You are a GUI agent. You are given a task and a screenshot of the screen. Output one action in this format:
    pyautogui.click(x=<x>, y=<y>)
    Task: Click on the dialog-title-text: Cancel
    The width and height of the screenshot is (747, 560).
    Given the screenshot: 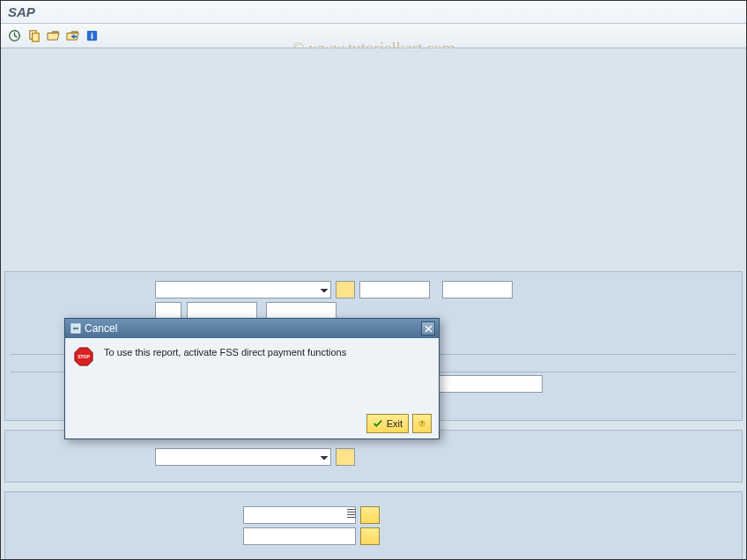 What is the action you would take?
    pyautogui.click(x=100, y=328)
    